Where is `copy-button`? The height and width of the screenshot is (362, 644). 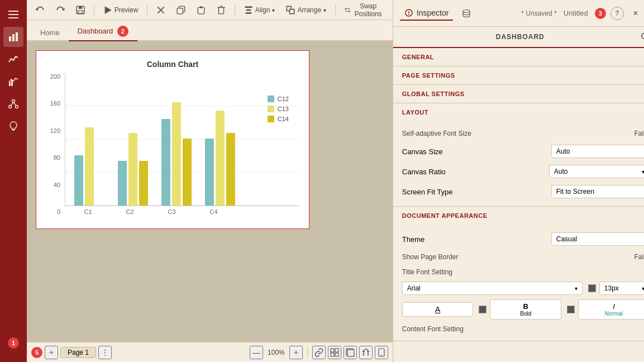 copy-button is located at coordinates (181, 10).